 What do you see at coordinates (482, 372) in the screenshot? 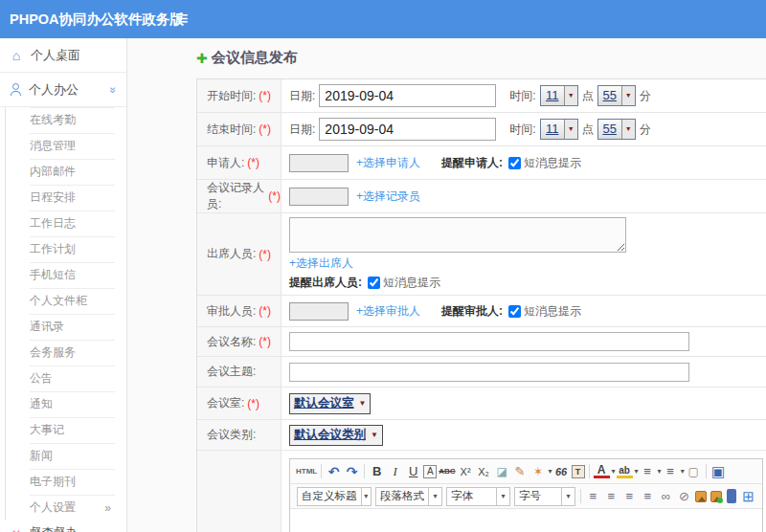
I see `row-meeting-topic: 会议主题:` at bounding box center [482, 372].